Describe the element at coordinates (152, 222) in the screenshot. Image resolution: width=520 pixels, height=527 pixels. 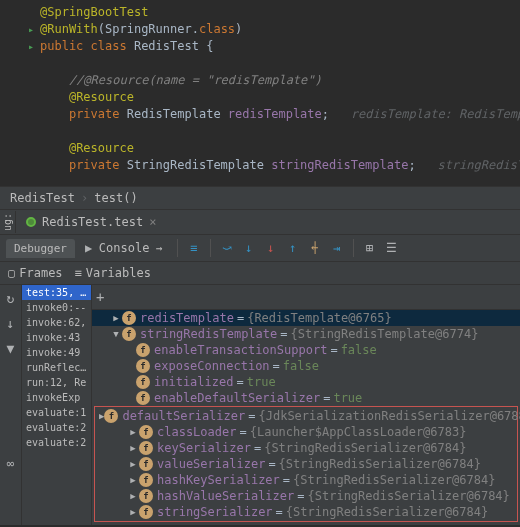
I see `close-icon: ×` at that location.